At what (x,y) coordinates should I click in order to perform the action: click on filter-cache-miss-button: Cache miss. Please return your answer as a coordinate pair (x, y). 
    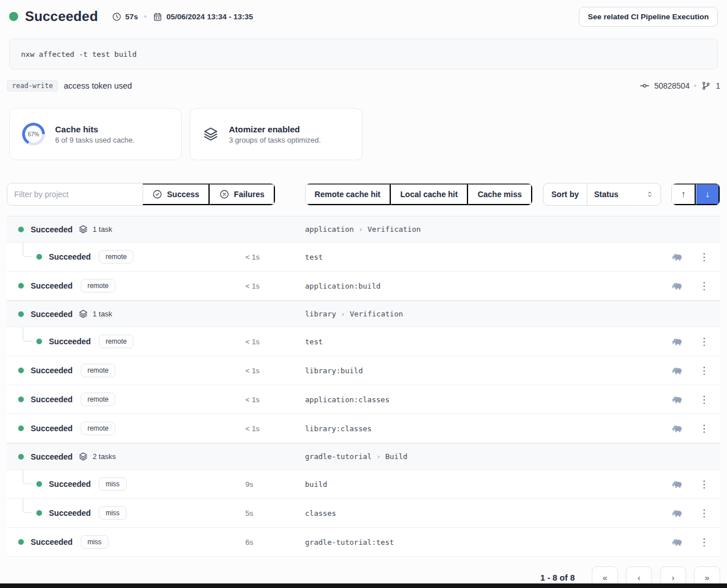
    Looking at the image, I should click on (500, 194).